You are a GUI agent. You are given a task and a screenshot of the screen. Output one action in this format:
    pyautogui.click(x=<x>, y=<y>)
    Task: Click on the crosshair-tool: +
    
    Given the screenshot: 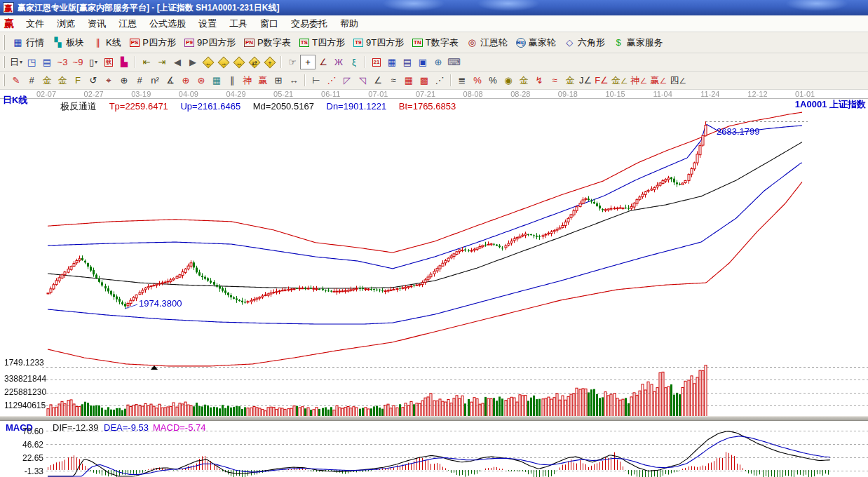 What is the action you would take?
    pyautogui.click(x=308, y=62)
    